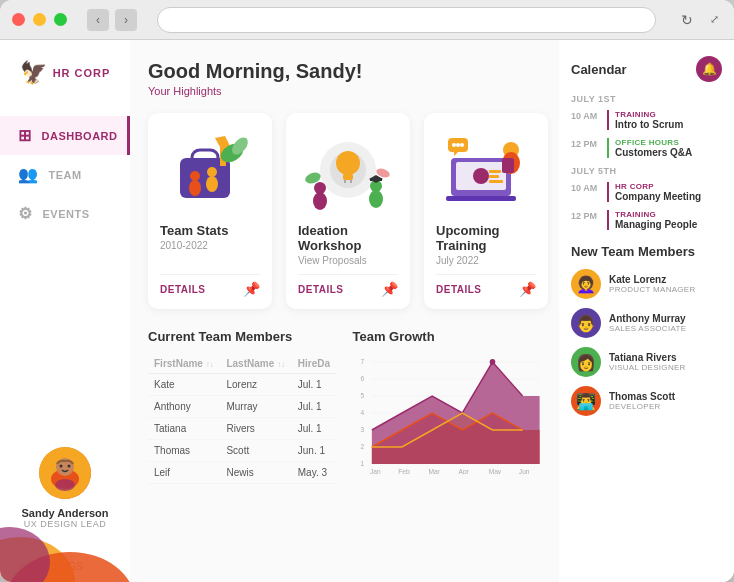 The image size is (734, 582). I want to click on member-info: Anthony MurraySALES ASSOCIATE, so click(648, 323).